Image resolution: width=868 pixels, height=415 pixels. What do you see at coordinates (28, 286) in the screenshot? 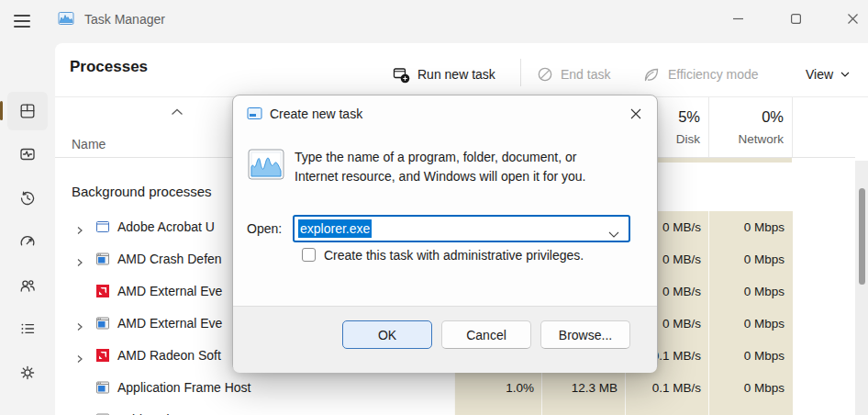
I see `users-icon` at bounding box center [28, 286].